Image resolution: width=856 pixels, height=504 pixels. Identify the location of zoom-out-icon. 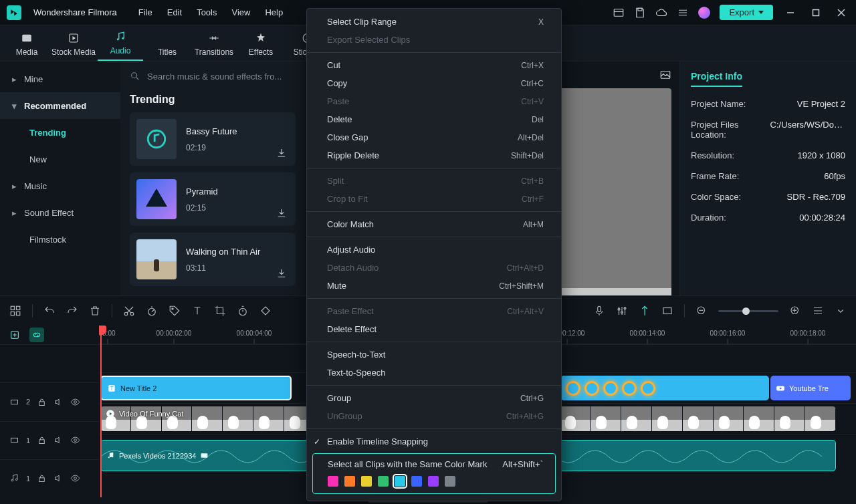
(702, 311).